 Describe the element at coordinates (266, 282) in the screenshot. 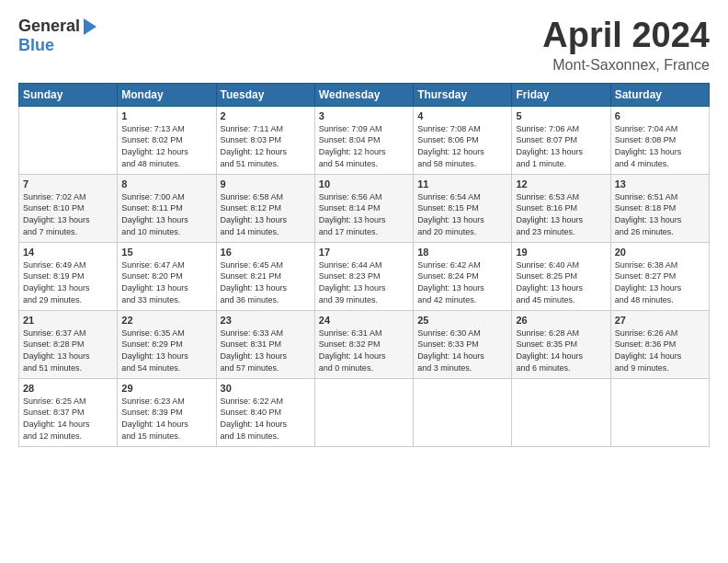

I see `day-info: Sunrise: 6:45 AM Sunset: 8:21 PM Dayligh…` at that location.